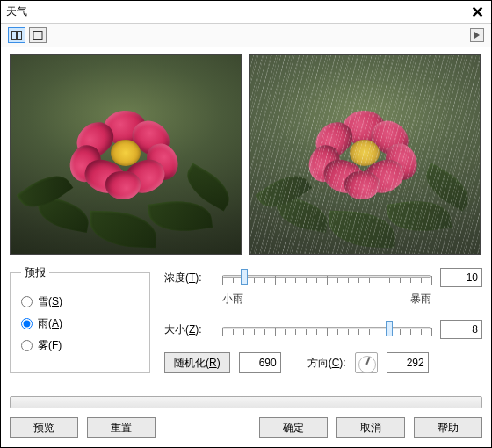 The width and height of the screenshot is (492, 448). I want to click on forecast-legend: 预报, so click(35, 272).